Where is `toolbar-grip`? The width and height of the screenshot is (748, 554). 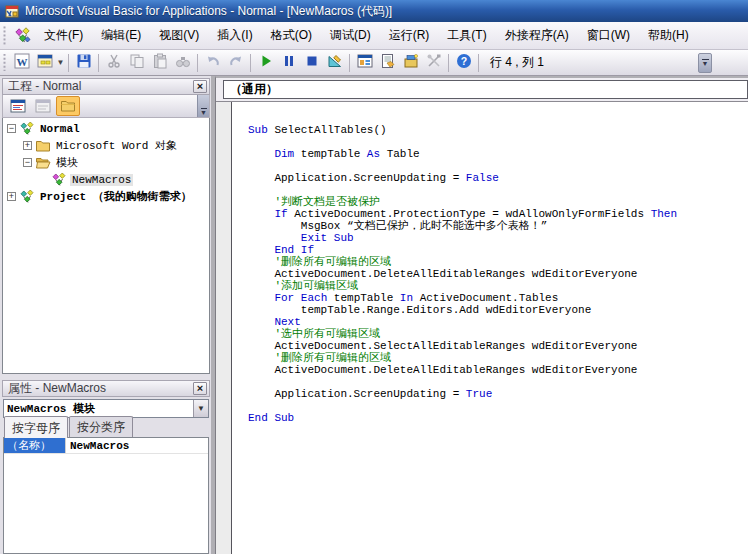
toolbar-grip is located at coordinates (4, 63).